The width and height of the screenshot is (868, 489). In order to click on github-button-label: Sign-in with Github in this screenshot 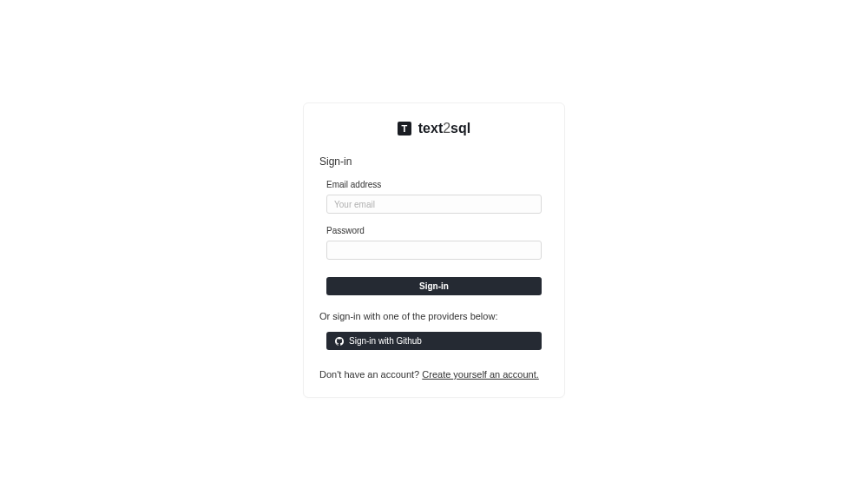, I will do `click(385, 340)`.